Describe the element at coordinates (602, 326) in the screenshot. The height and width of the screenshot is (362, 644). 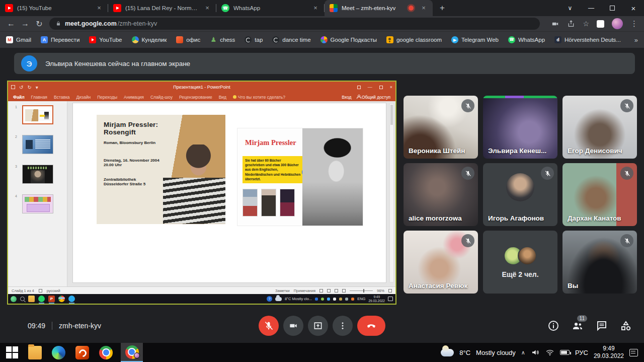
I see `chat-button` at that location.